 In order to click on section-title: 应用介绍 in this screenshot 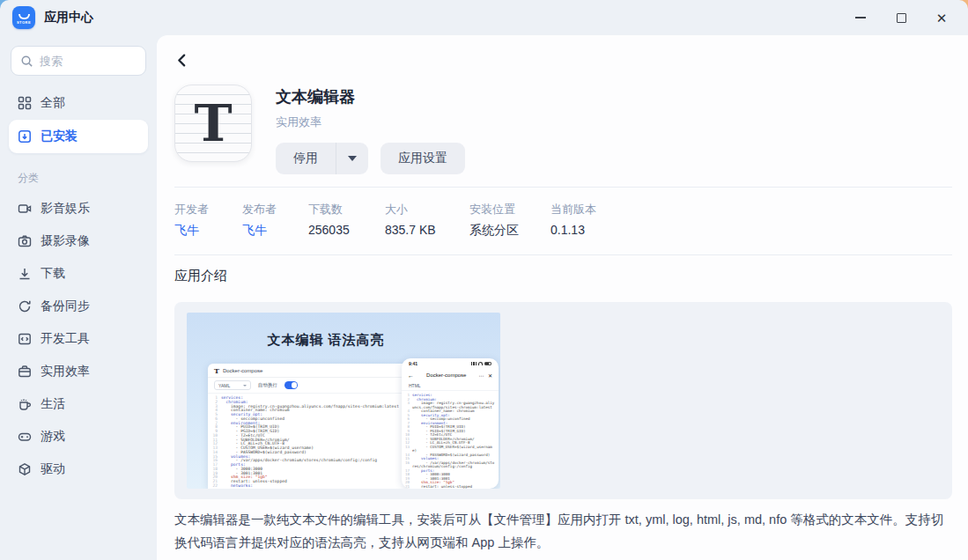, I will do `click(564, 276)`.